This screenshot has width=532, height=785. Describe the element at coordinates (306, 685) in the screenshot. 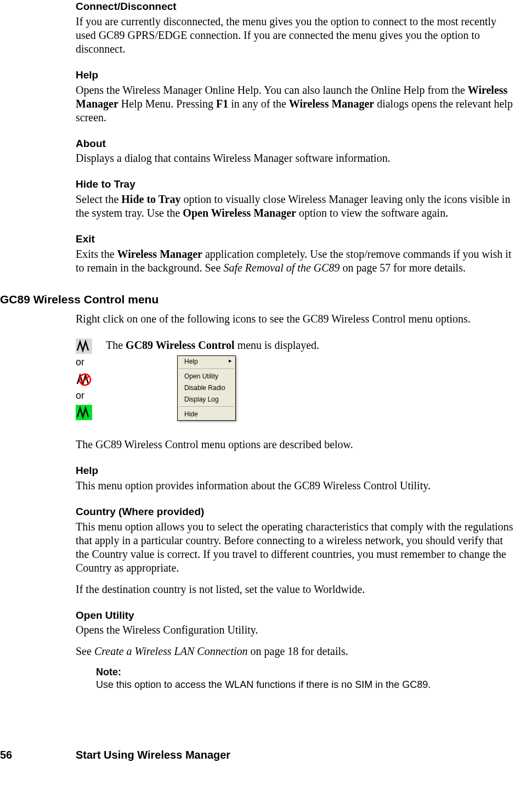

I see `note-body: Use this option to access the WLAN funct…` at that location.